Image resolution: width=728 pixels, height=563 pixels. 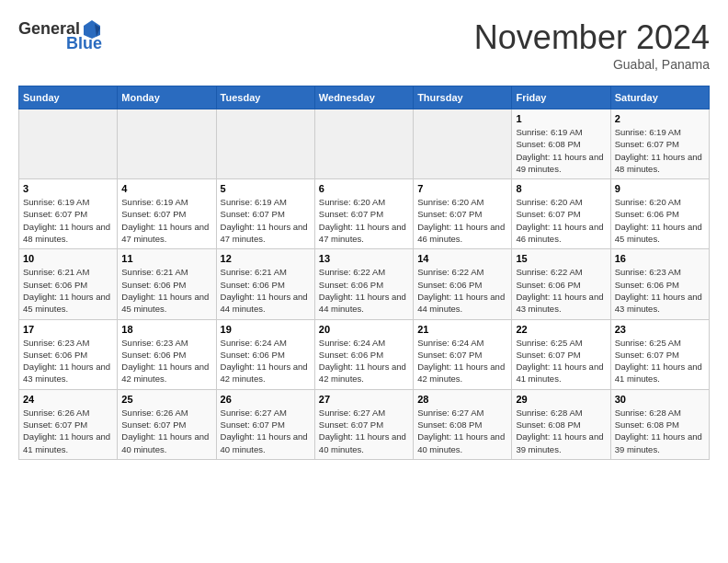 What do you see at coordinates (561, 214) in the screenshot?
I see `calendar-cell: 8Sunrise: 6:20 AM Sunset: 6:07 PM Daylig…` at bounding box center [561, 214].